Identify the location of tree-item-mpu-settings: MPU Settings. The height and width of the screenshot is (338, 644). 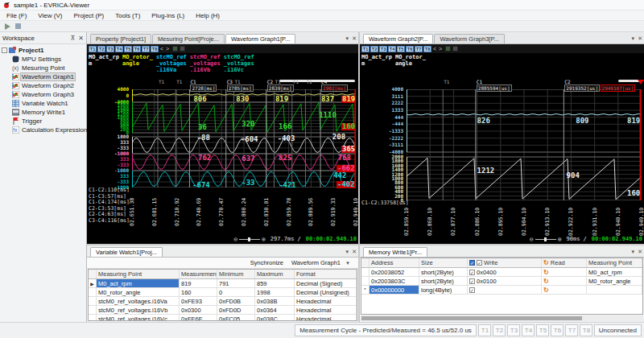
(43, 60).